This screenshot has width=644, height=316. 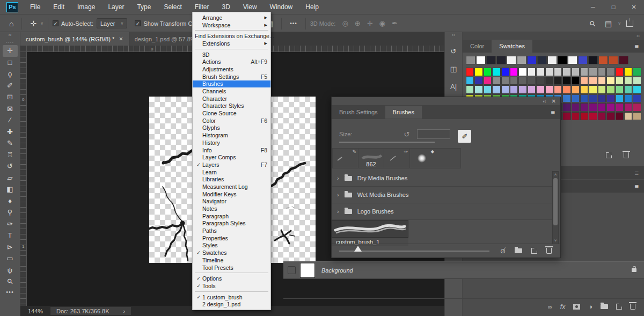 I want to click on vertical-ruler: 0 1, so click(x=24, y=179).